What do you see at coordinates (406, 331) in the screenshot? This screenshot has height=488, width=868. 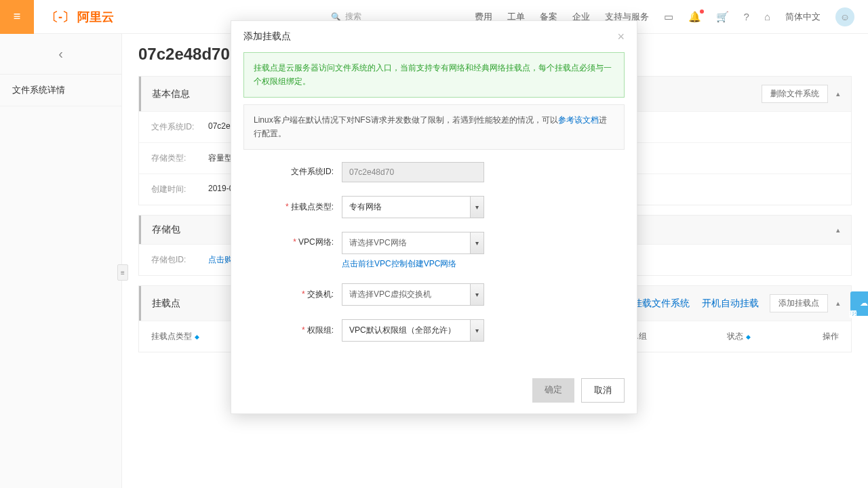 I see `group-select-value: VPC默认权限组（全部允许）` at bounding box center [406, 331].